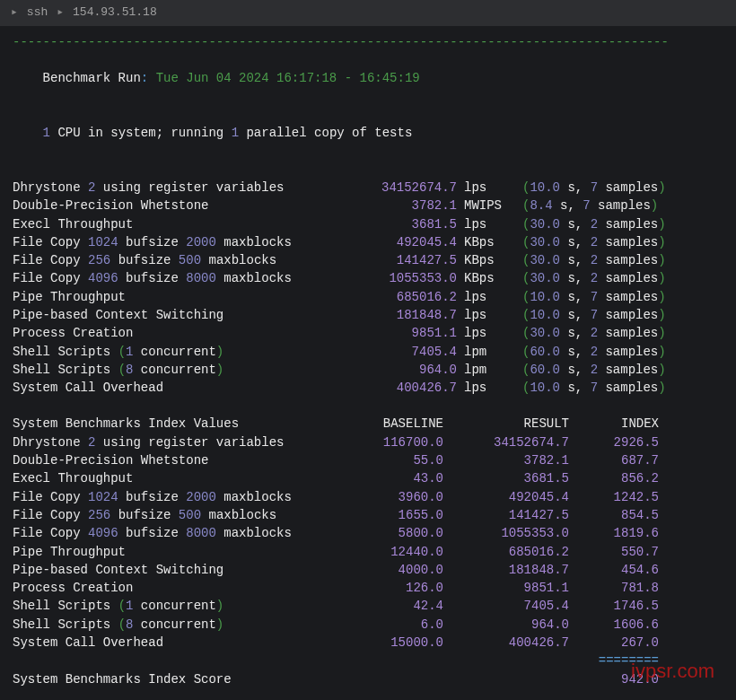 This screenshot has width=736, height=700. Describe the element at coordinates (368, 515) in the screenshot. I see `index-row: File Copy 256 bufsize 500 maxblocks1655.…` at that location.